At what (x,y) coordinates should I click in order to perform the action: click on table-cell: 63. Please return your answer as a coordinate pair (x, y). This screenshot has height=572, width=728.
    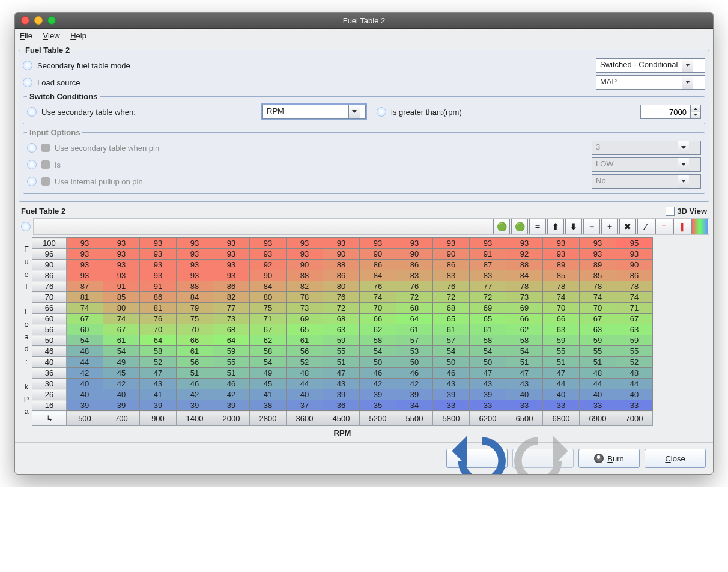
    Looking at the image, I should click on (634, 330).